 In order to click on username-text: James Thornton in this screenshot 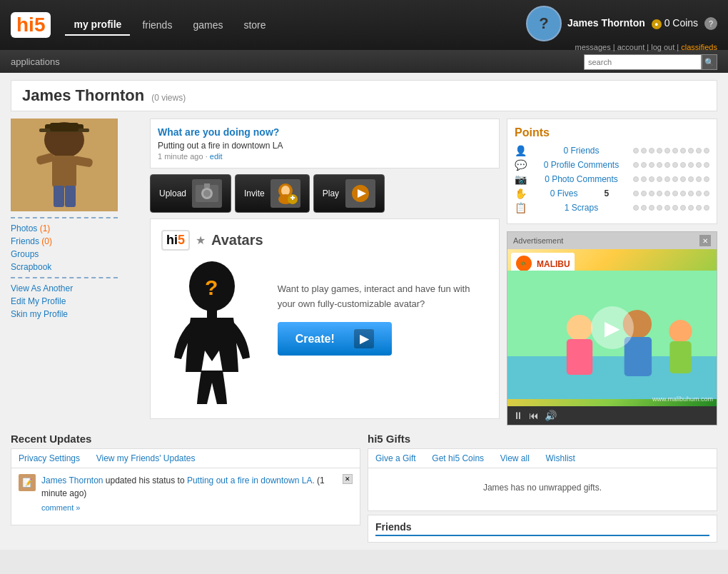, I will do `click(607, 23)`.